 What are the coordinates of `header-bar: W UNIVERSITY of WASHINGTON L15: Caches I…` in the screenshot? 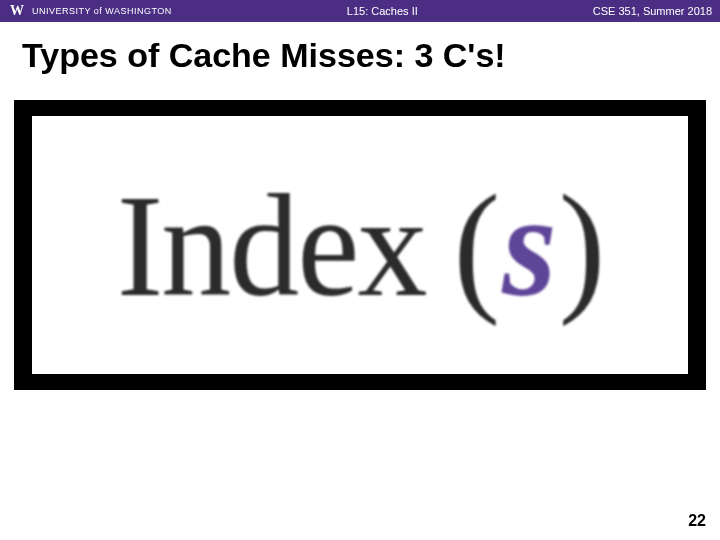 It's located at (360, 11).